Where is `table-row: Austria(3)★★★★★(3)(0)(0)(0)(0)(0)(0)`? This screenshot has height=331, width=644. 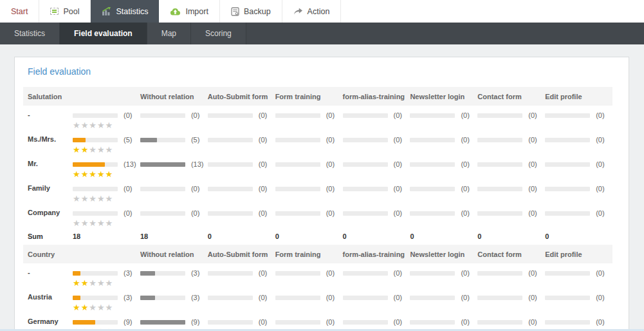 table-row: Austria(3)★★★★★(3)(0)(0)(0)(0)(0)(0) is located at coordinates (318, 300).